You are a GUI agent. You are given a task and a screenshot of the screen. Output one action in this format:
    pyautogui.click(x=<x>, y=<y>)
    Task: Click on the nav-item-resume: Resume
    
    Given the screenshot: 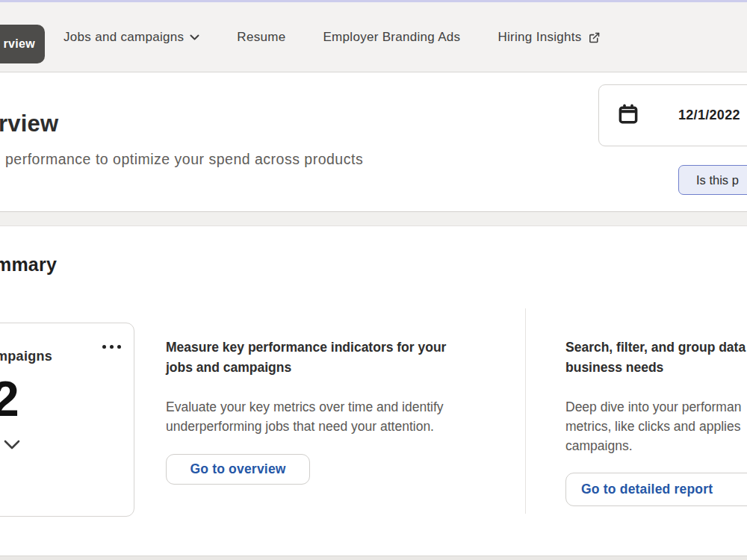 What is the action you would take?
    pyautogui.click(x=261, y=37)
    